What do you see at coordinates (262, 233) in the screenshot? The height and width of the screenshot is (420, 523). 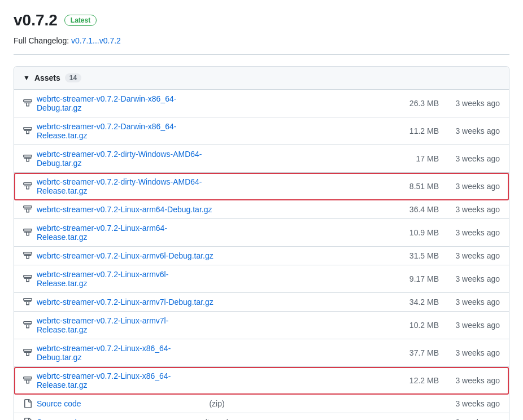 I see `asset-row: webrtc-streamer-v0.7.2-Linux-arm64-Relea…` at bounding box center [262, 233].